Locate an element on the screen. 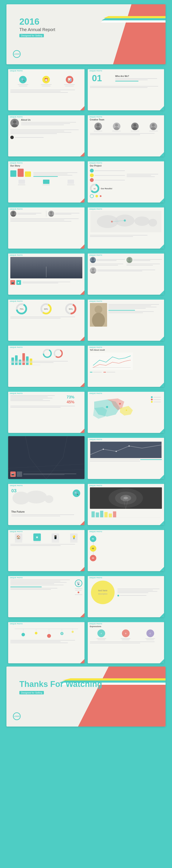 This screenshot has height=868, width=172. thanks-logo-circle: LOGO is located at coordinates (17, 716).